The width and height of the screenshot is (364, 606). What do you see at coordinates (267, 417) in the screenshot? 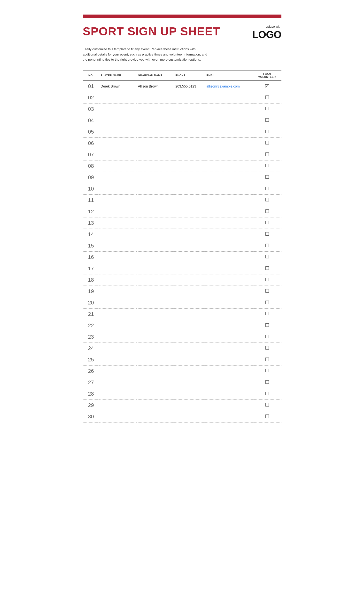
I see `row-30-volunteer` at bounding box center [267, 417].